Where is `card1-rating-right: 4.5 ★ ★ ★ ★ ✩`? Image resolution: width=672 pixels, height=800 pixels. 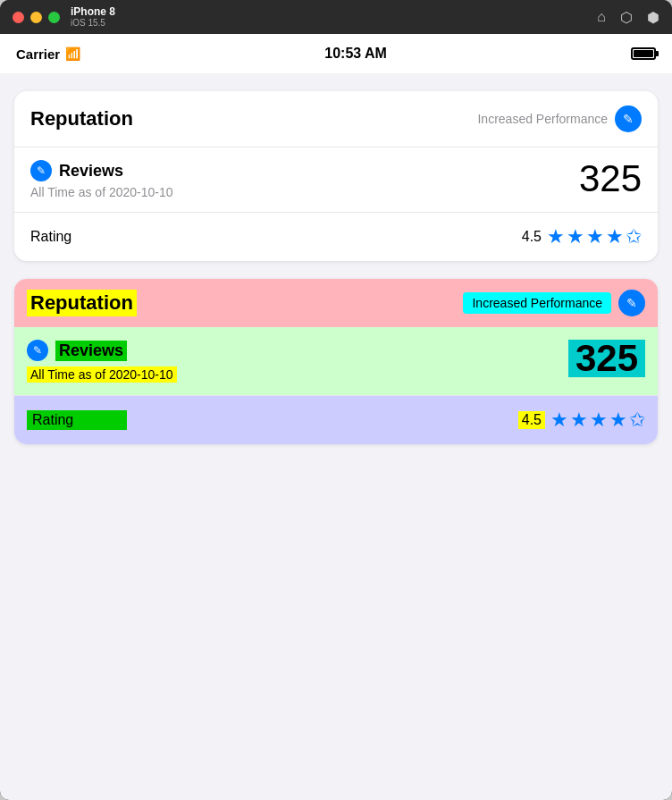
card1-rating-right: 4.5 ★ ★ ★ ★ ✩ is located at coordinates (582, 237).